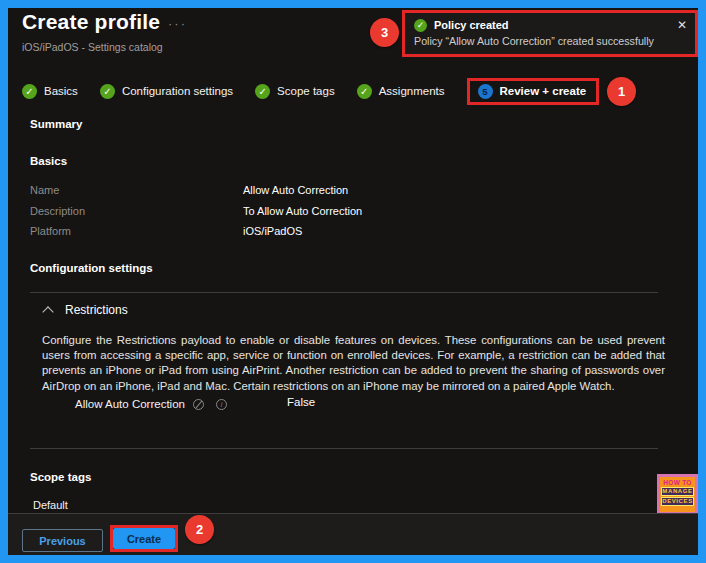 The image size is (706, 563). Describe the element at coordinates (272, 231) in the screenshot. I see `row-value: iOS/iPadOS` at that location.